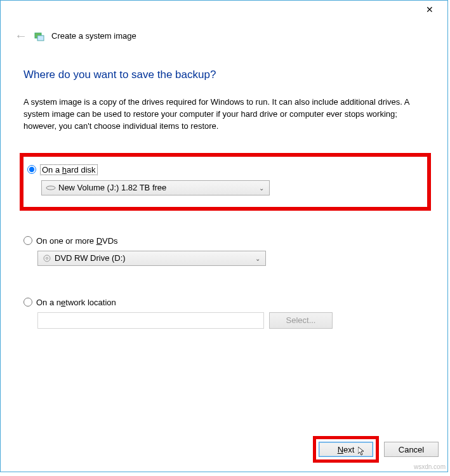 This screenshot has width=450, height=476. I want to click on drive-icon, so click(51, 188).